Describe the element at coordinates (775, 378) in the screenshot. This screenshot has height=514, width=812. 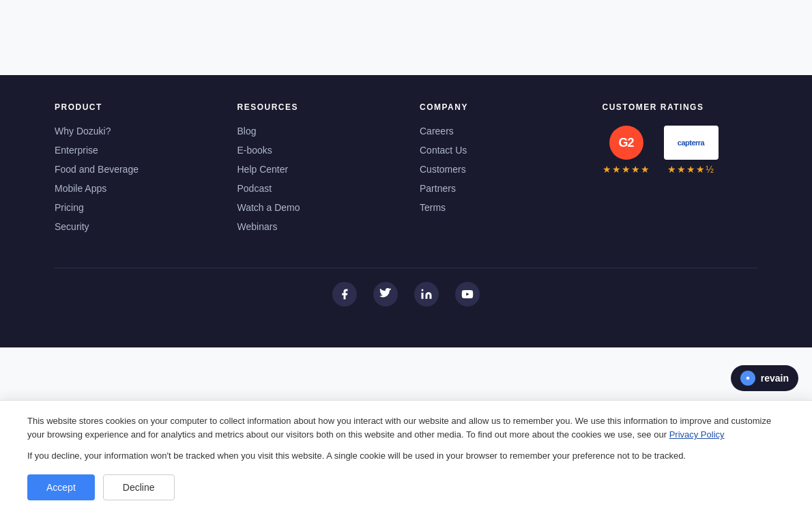
I see `revain-label: revain` at that location.